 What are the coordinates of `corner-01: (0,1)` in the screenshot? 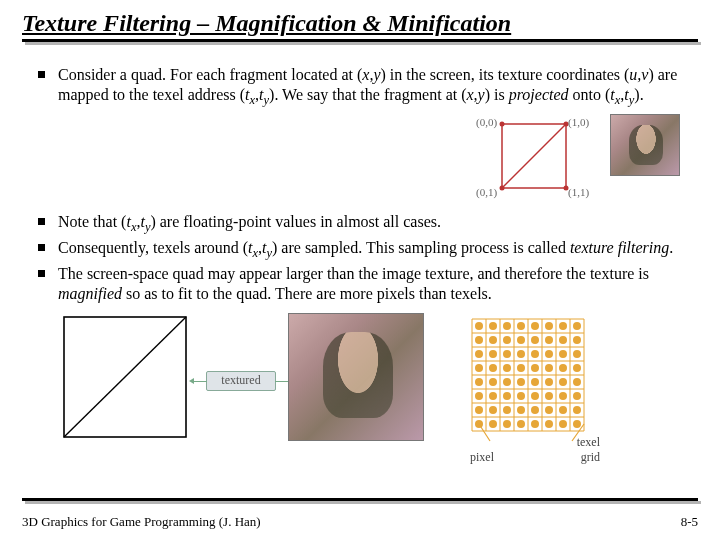 It's located at (486, 192).